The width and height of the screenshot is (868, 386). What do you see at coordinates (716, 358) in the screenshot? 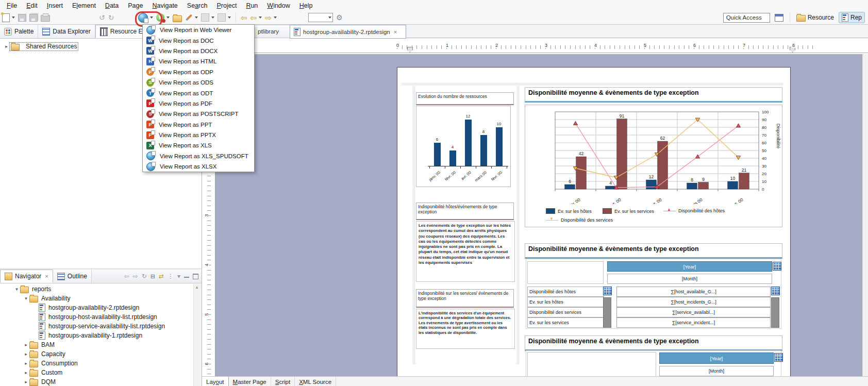
I see `crosstab-year-header: [Year]` at bounding box center [716, 358].